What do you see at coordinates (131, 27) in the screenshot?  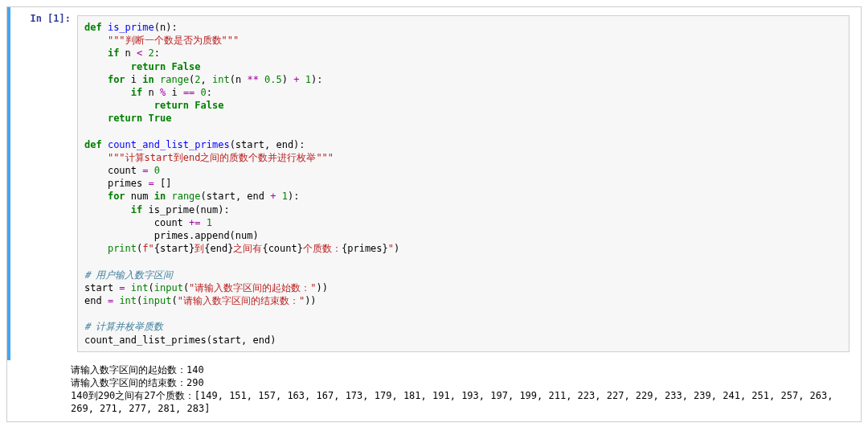 I see `fn-name: is_prime` at bounding box center [131, 27].